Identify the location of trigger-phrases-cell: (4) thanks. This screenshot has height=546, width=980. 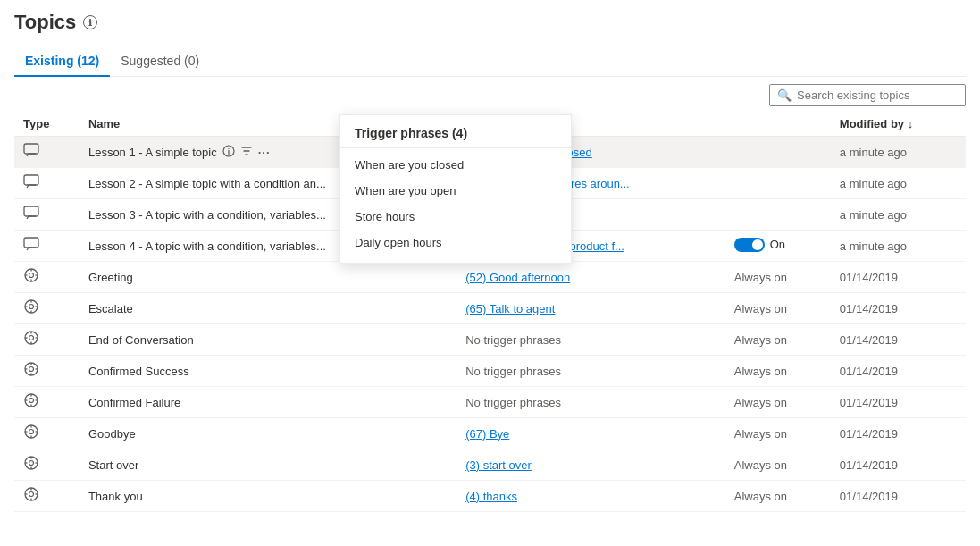
(591, 497).